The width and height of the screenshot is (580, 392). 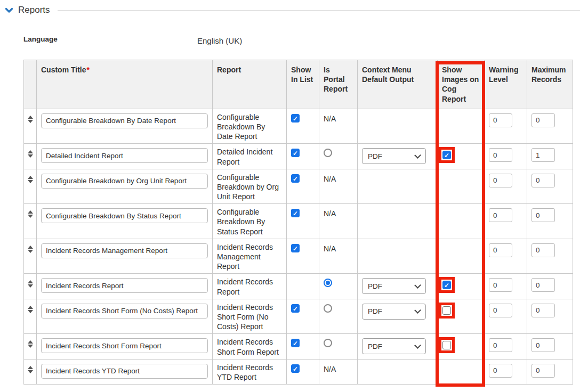 I want to click on language-value: English (UK), so click(x=220, y=40).